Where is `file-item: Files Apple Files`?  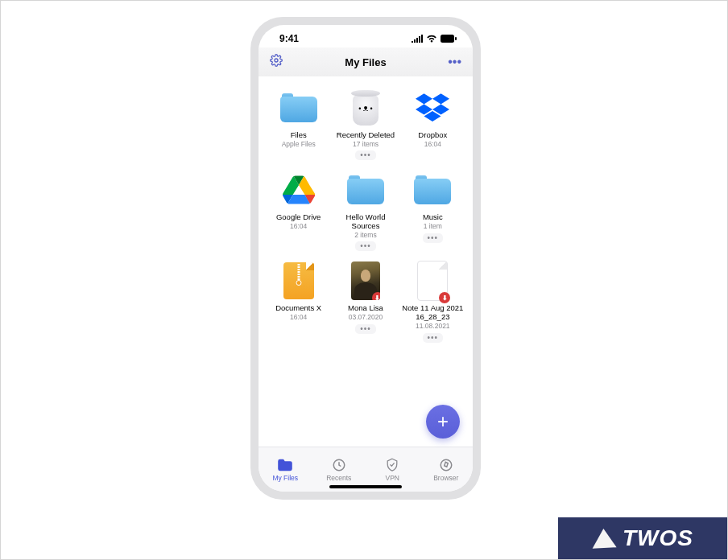 file-item: Files Apple Files is located at coordinates (298, 126).